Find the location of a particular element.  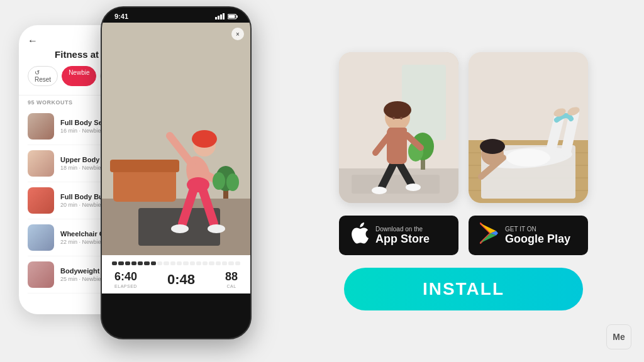

store-buttons: Download on the App Store GET IT ON Goog… is located at coordinates (464, 235).